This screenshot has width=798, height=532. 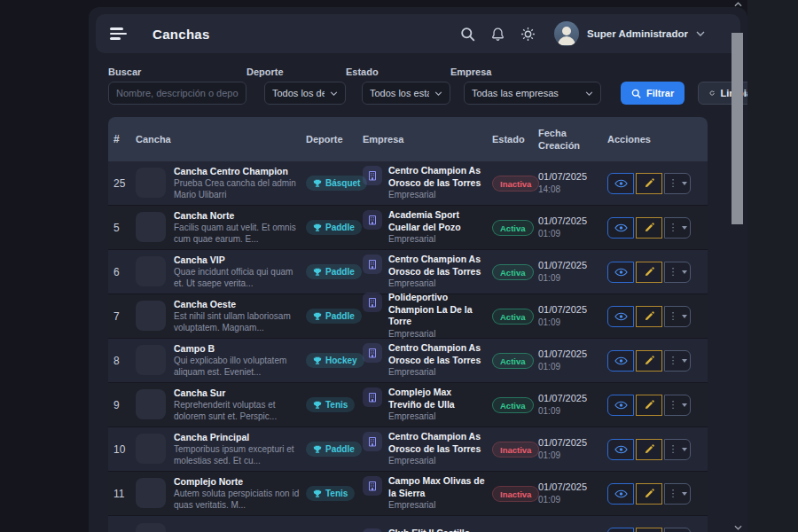 I want to click on empresa-select: Todas las empresas, so click(x=532, y=93).